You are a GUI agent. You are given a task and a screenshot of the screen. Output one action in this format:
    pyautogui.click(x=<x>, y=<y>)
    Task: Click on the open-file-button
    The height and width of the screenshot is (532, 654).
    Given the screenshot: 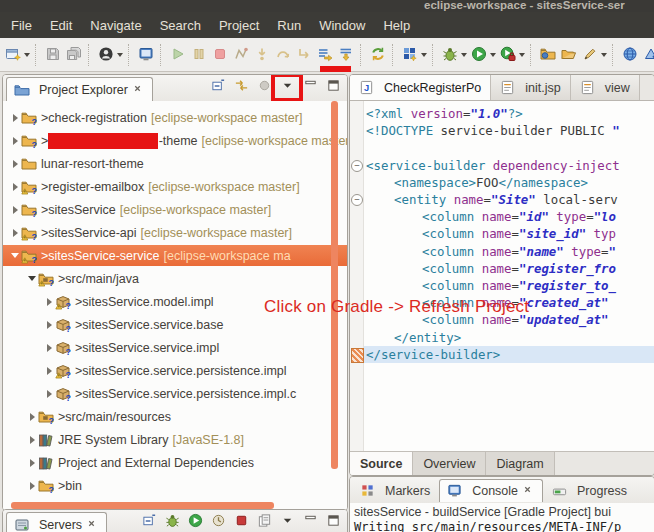 What is the action you would take?
    pyautogui.click(x=570, y=55)
    